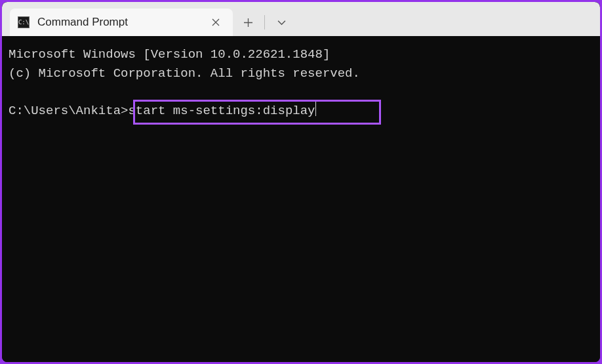  Describe the element at coordinates (216, 22) in the screenshot. I see `tab-close-button` at that location.